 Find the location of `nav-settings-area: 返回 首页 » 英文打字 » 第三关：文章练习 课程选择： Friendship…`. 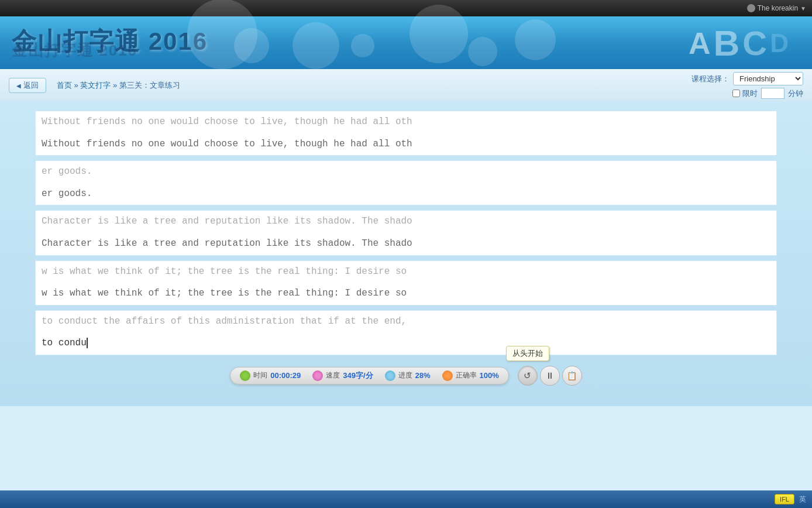

nav-settings-area: 返回 首页 » 英文打字 » 第三关：文章练习 课程选择： Friendship… is located at coordinates (406, 85).